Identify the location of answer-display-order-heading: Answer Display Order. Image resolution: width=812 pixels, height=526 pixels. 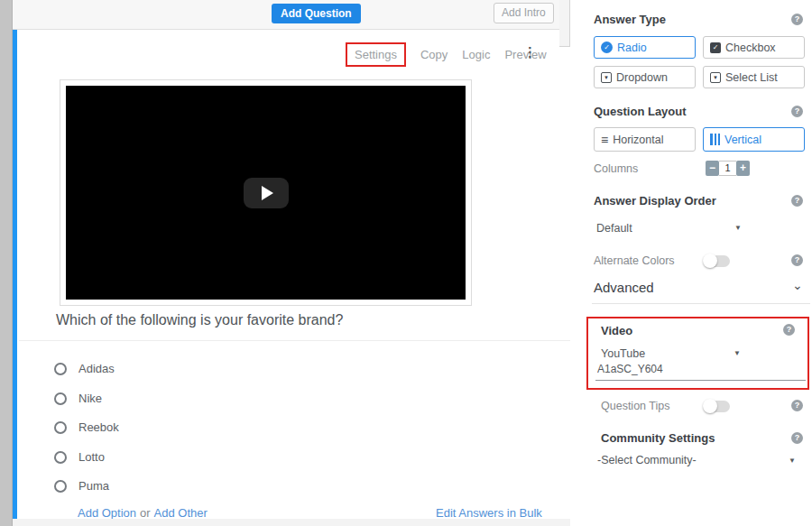
(655, 200).